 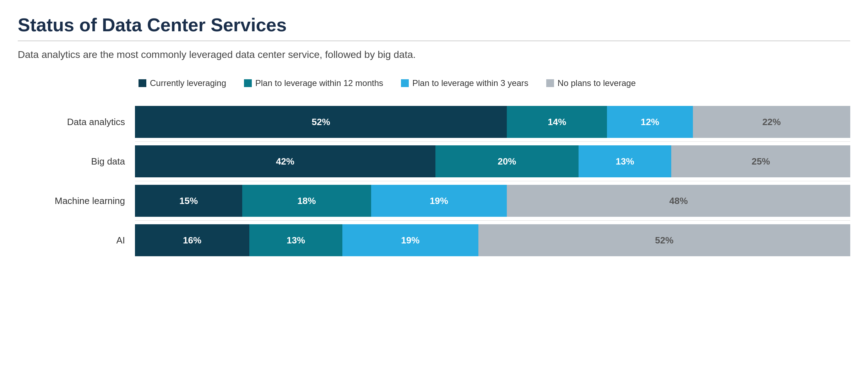 I want to click on legend-item: Plan to leverage within 3 years, so click(x=465, y=83).